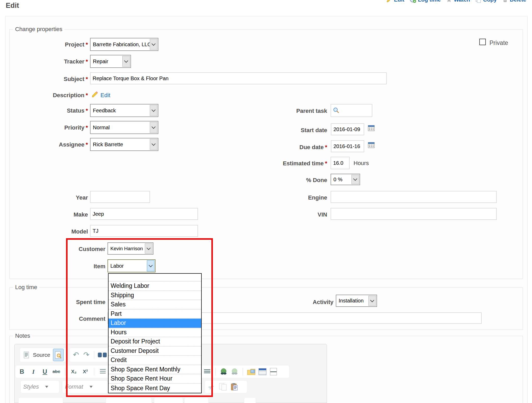 The width and height of the screenshot is (532, 403). What do you see at coordinates (155, 379) in the screenshot?
I see `dropdown-option: Shop Space Rent Hour` at bounding box center [155, 379].